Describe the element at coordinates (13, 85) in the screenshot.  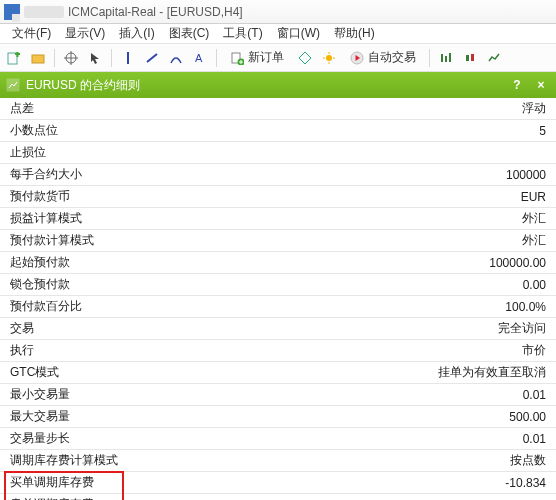
I see `chart-panel-icon` at that location.